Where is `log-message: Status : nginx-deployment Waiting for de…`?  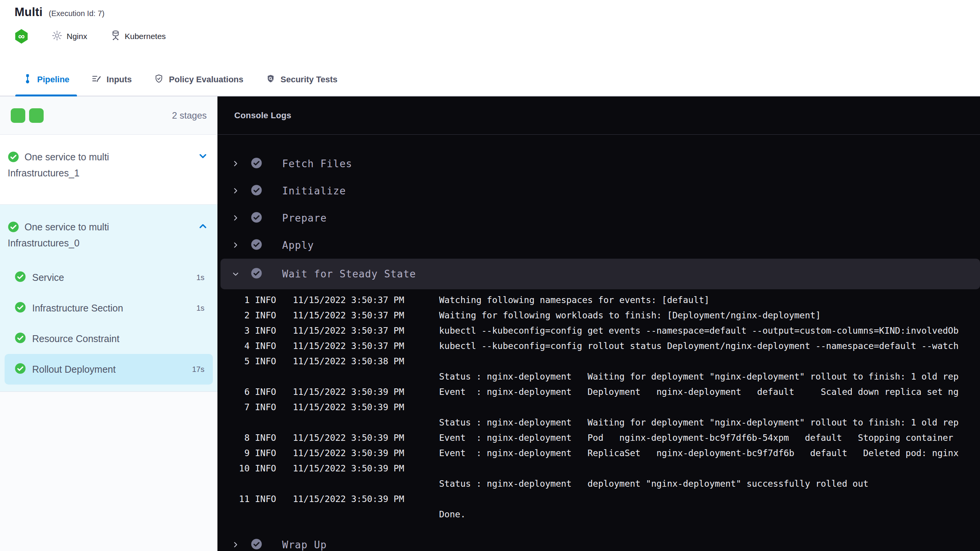 log-message: Status : nginx-deployment Waiting for de… is located at coordinates (710, 377).